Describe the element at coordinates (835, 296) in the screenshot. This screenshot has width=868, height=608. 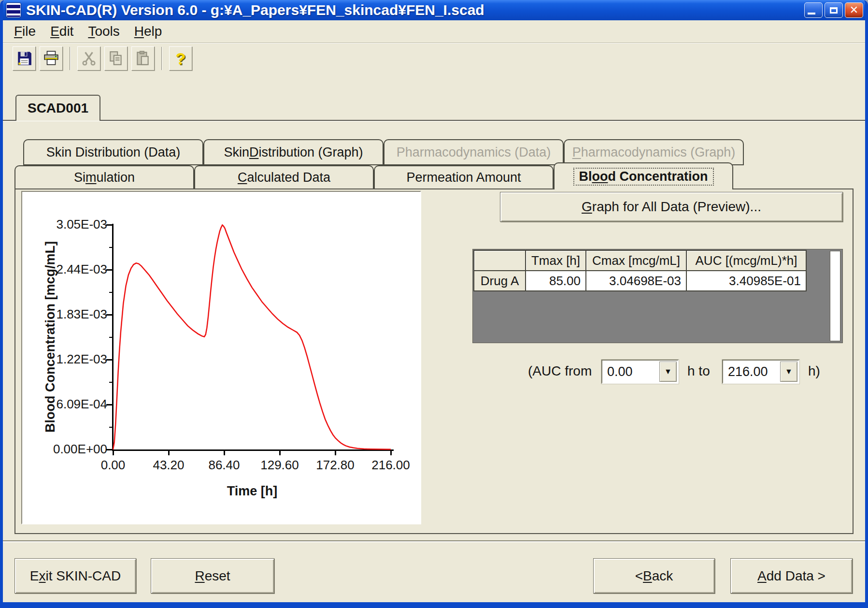
I see `table-scrollbar` at that location.